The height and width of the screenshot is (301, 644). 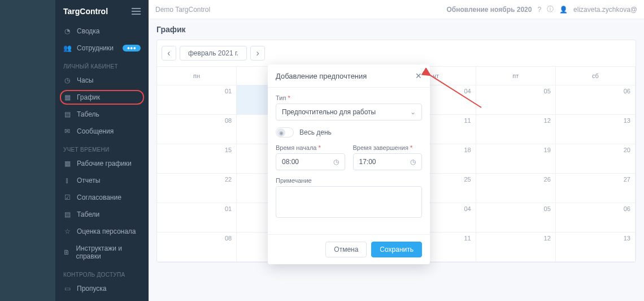 What do you see at coordinates (102, 97) in the screenshot?
I see `sidebar-item-schedule: ▦ График` at bounding box center [102, 97].